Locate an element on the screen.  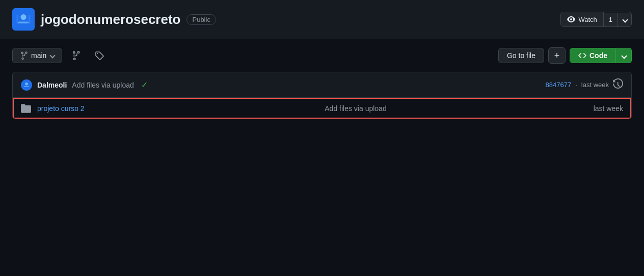
chevron-down-icon is located at coordinates (625, 19).